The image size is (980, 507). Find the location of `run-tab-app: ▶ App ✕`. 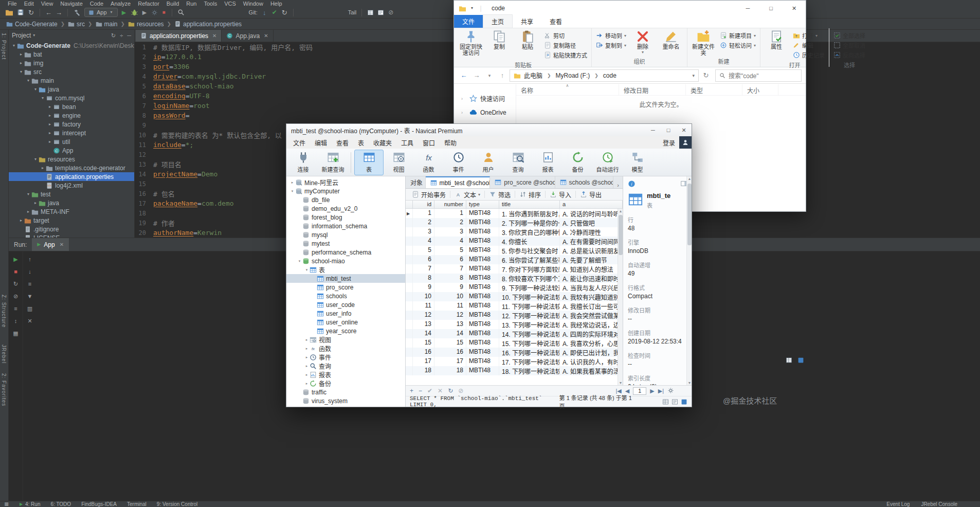

run-tab-app: ▶ App ✕ is located at coordinates (50, 245).